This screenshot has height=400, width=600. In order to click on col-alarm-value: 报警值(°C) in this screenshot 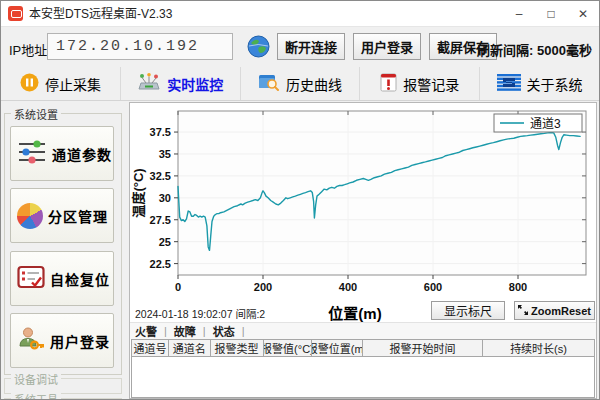, I will do `click(288, 348)`.